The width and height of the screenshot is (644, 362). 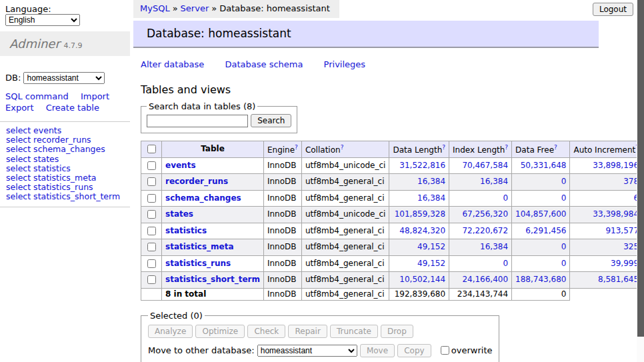 I want to click on table-link: statistics_meta, so click(x=200, y=247).